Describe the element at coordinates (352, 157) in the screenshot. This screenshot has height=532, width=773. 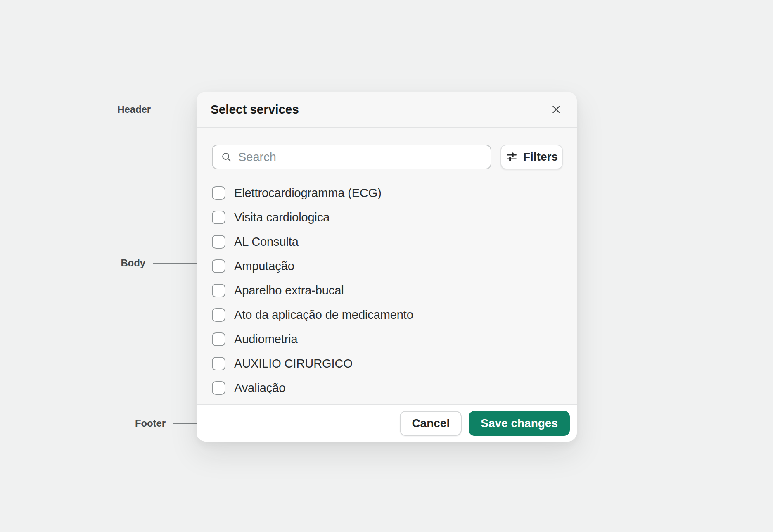
I see `search-field` at that location.